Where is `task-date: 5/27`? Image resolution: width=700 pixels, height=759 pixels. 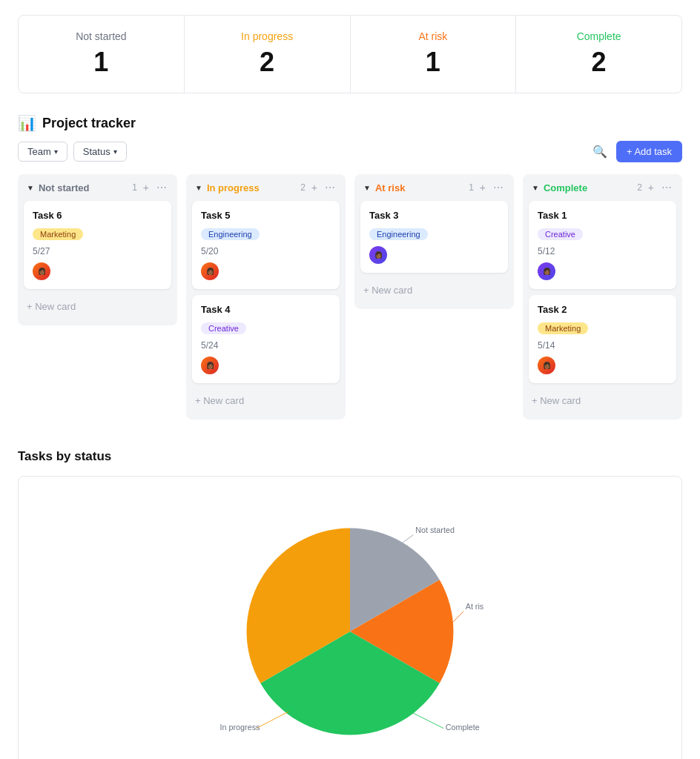 task-date: 5/27 is located at coordinates (98, 251).